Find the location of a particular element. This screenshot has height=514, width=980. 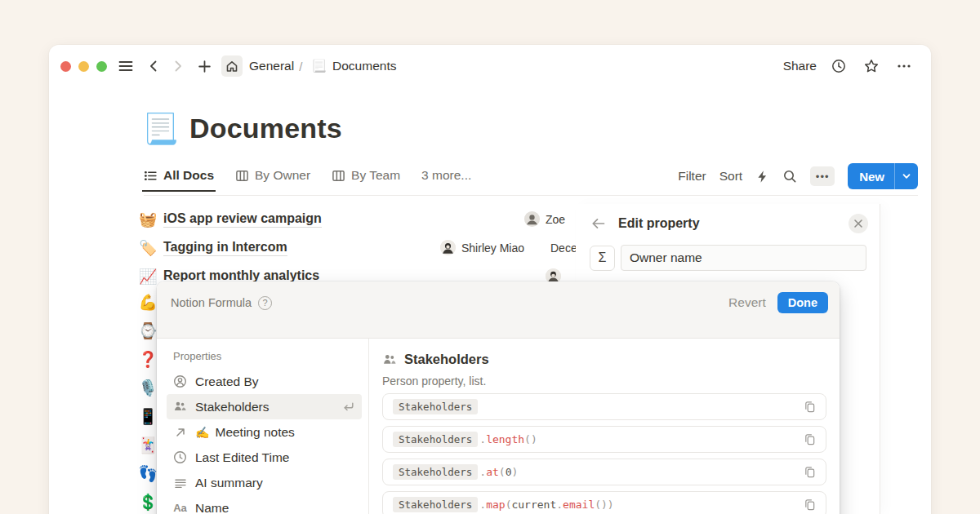

property-label: Meeting notes is located at coordinates (255, 432).